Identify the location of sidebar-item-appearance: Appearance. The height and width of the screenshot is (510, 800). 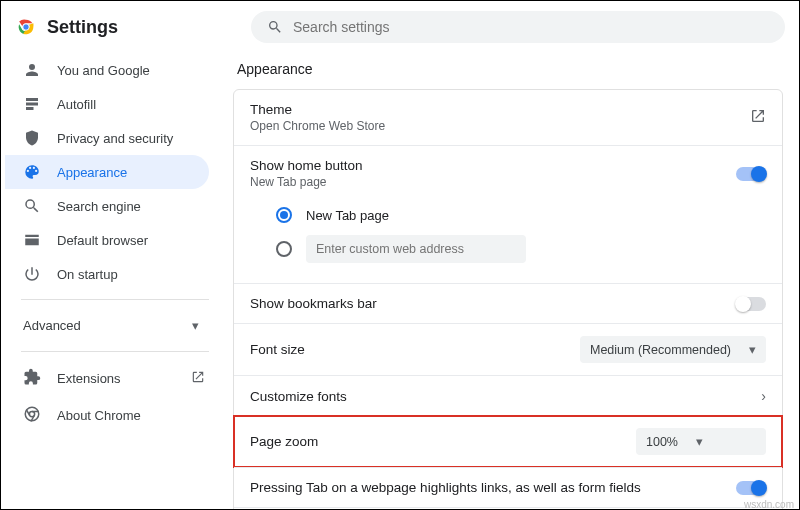
(107, 172).